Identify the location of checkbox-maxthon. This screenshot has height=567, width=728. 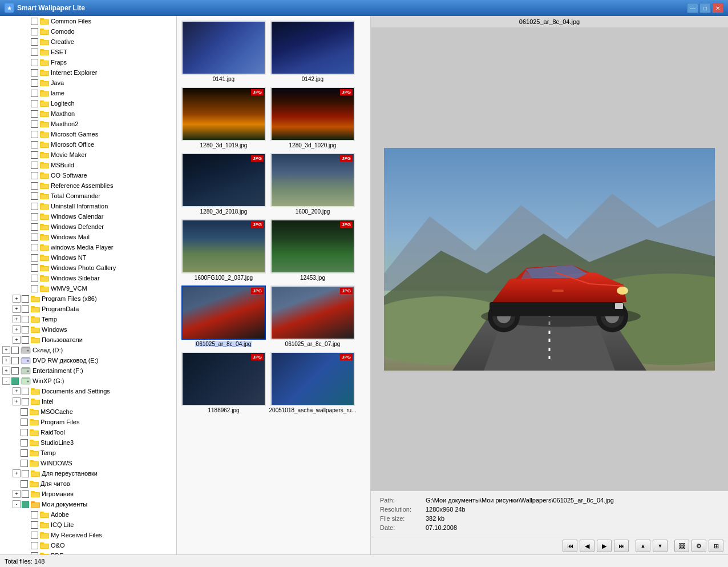
(34, 114).